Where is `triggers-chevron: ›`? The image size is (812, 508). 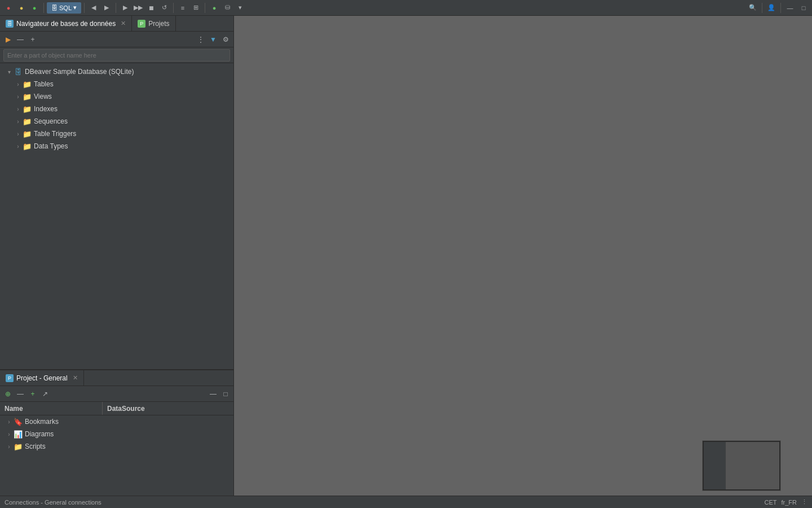
triggers-chevron: › is located at coordinates (18, 134).